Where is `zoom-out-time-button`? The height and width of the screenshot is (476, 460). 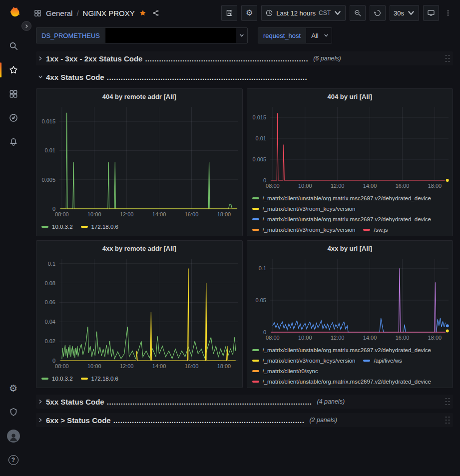 zoom-out-time-button is located at coordinates (358, 13).